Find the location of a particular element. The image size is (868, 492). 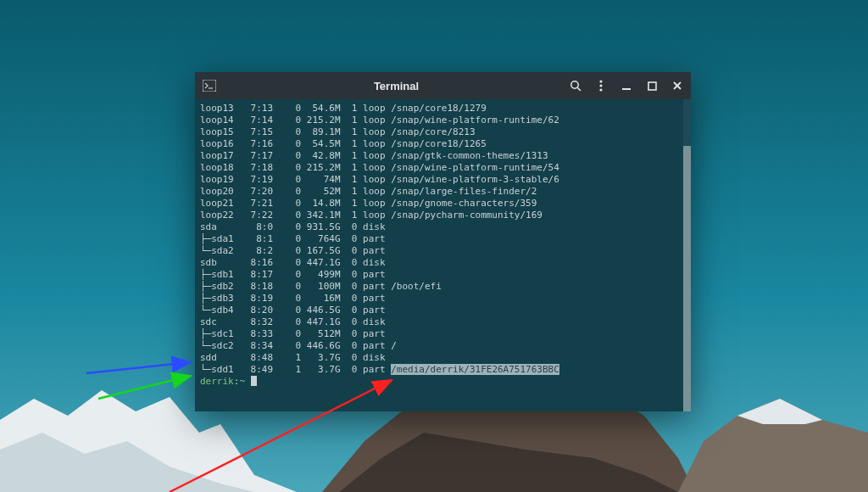

terminal-row: └─sda2 8:2 0 167.5G 0 part is located at coordinates (442, 251).